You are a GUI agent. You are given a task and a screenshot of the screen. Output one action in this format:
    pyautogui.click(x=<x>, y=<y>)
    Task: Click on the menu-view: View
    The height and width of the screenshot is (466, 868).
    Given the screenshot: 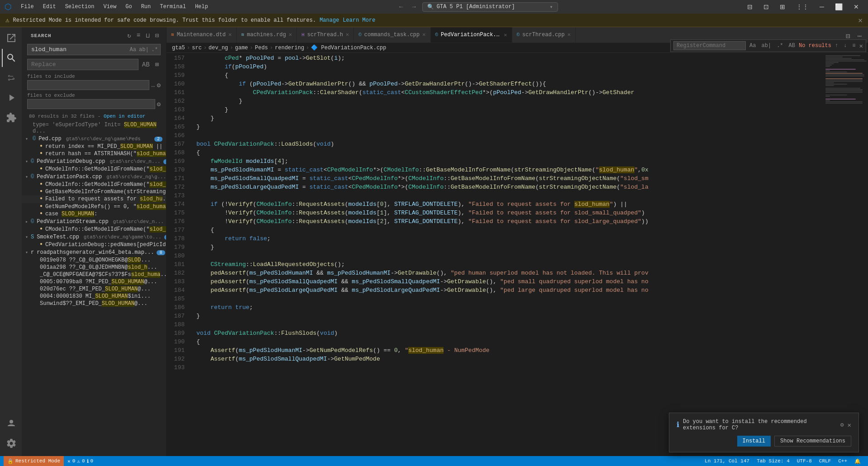 What is the action you would take?
    pyautogui.click(x=110, y=7)
    